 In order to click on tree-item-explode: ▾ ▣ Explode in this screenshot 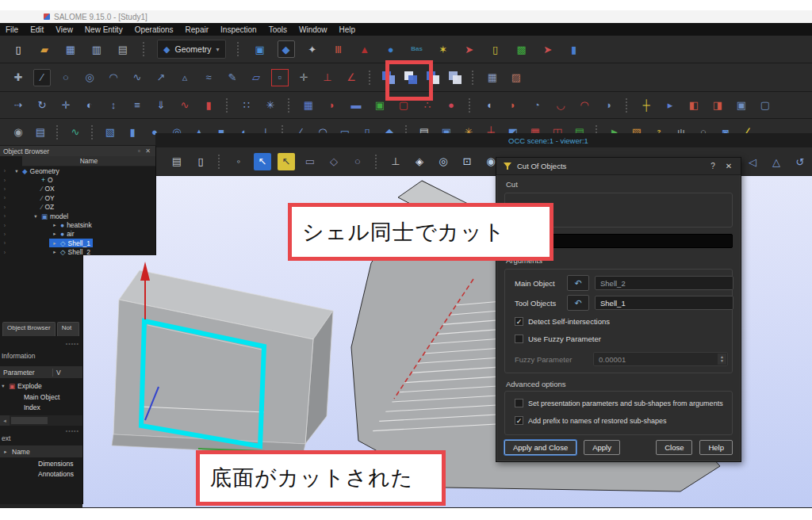, I will do `click(41, 385)`.